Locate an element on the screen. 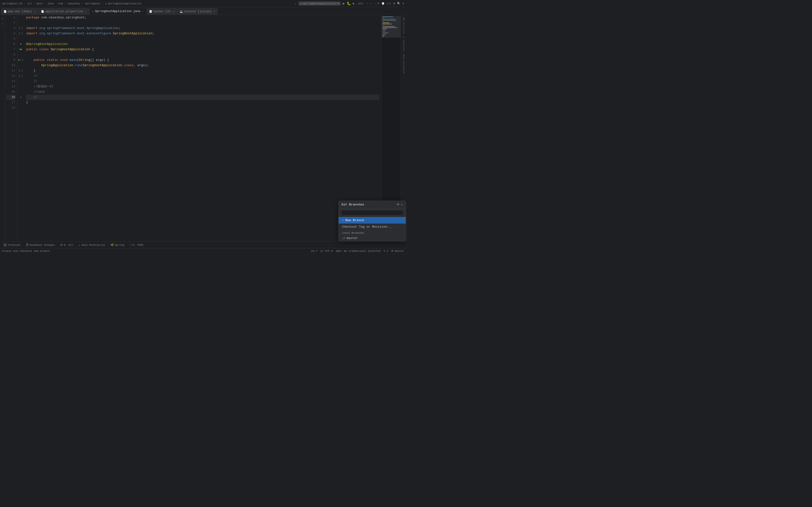 This screenshot has width=812, height=507. popup-header: Git Branches ⟳ ✕ is located at coordinates (372, 205).